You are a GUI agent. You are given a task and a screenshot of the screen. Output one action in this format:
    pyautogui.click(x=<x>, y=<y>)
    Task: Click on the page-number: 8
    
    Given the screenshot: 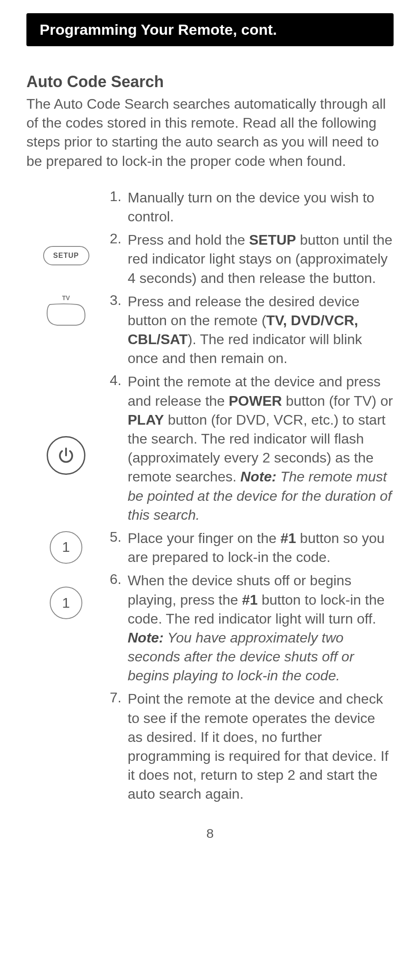 What is the action you would take?
    pyautogui.click(x=210, y=833)
    